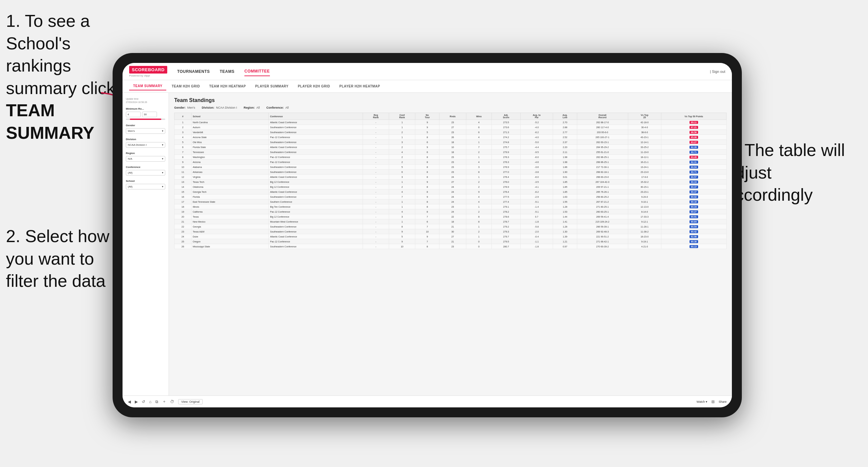 The height and width of the screenshot is (467, 868). I want to click on toolbar-clock-icon: ⏱, so click(172, 402).